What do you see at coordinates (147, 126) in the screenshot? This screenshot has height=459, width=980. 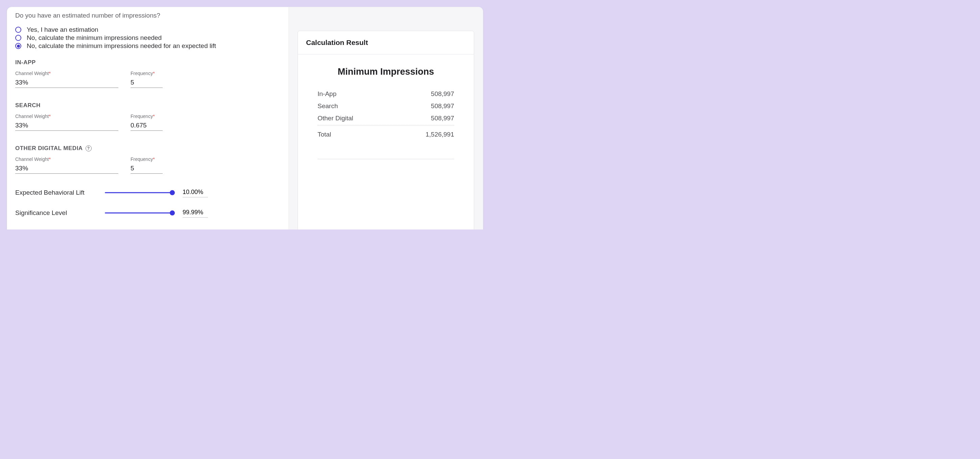 I see `search-frequency-input` at bounding box center [147, 126].